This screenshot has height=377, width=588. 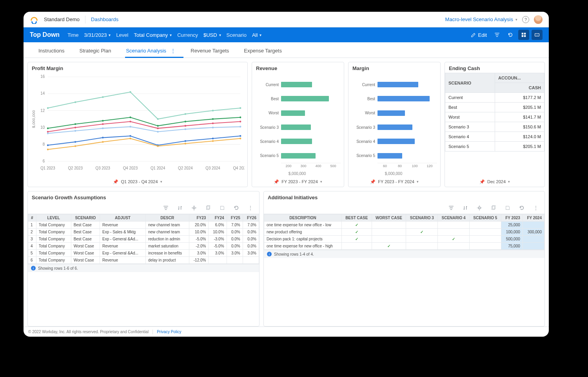 What do you see at coordinates (373, 182) in the screenshot?
I see `pin-icon: 📌` at bounding box center [373, 182].